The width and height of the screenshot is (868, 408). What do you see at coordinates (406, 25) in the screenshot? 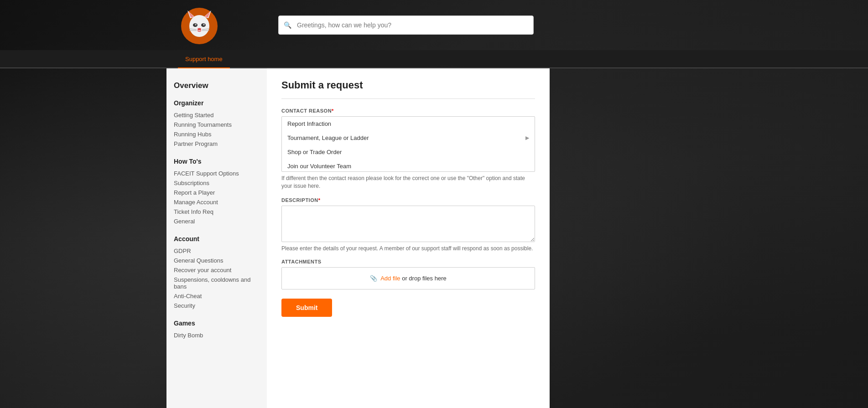
I see `search-bar-wrapper` at bounding box center [406, 25].